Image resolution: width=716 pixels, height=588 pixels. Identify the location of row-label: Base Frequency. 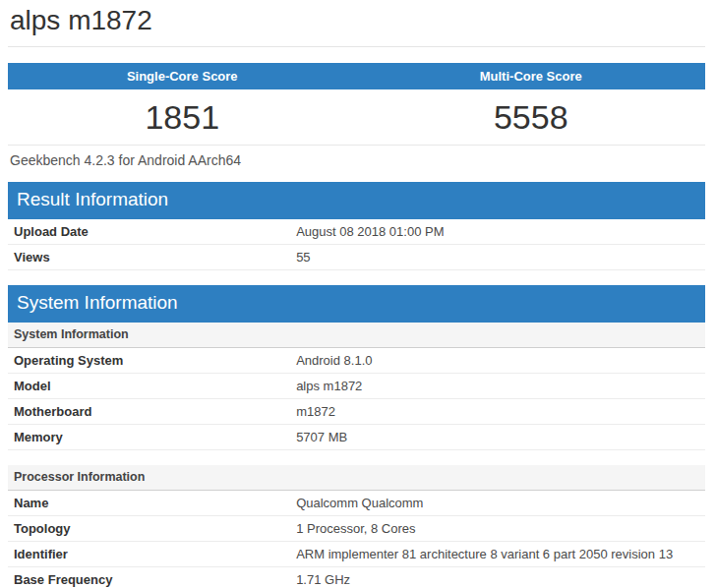
(149, 578).